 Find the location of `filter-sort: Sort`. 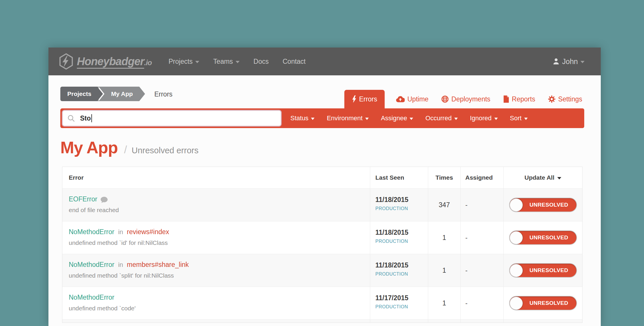

filter-sort: Sort is located at coordinates (519, 118).